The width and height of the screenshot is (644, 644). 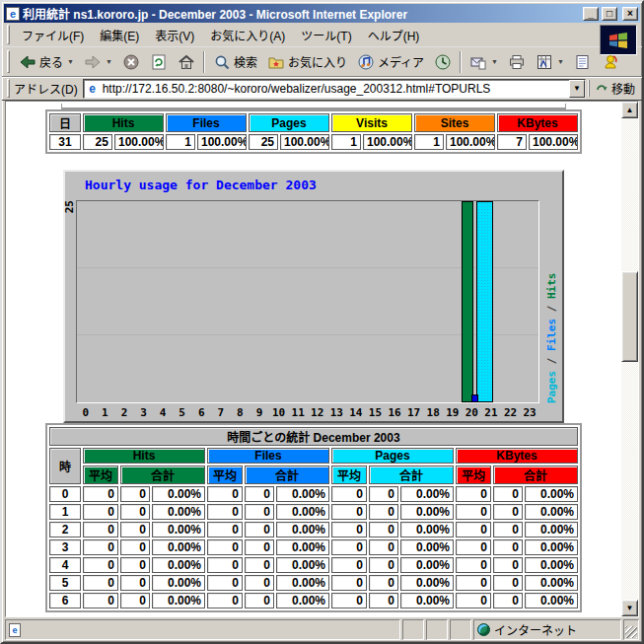 I want to click on mail-button: ▼, so click(x=483, y=62).